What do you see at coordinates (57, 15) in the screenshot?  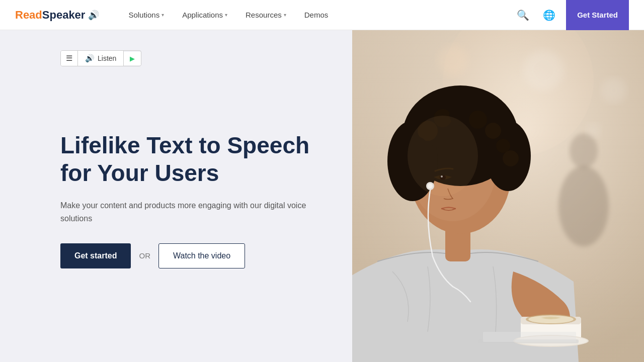 I see `logo: ReadSpeaker 🔊` at bounding box center [57, 15].